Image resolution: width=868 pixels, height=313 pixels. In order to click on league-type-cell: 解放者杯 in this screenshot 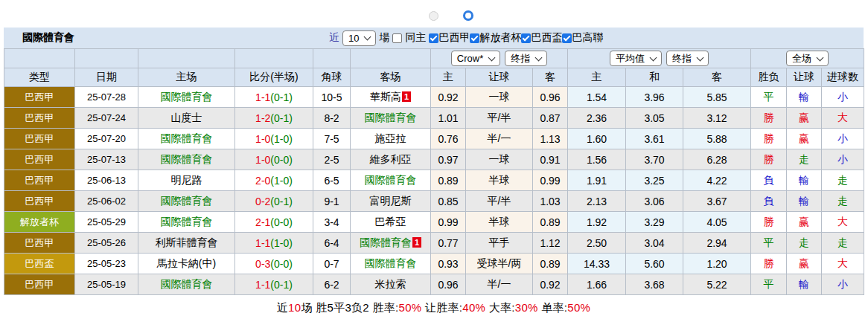, I will do `click(40, 222)`.